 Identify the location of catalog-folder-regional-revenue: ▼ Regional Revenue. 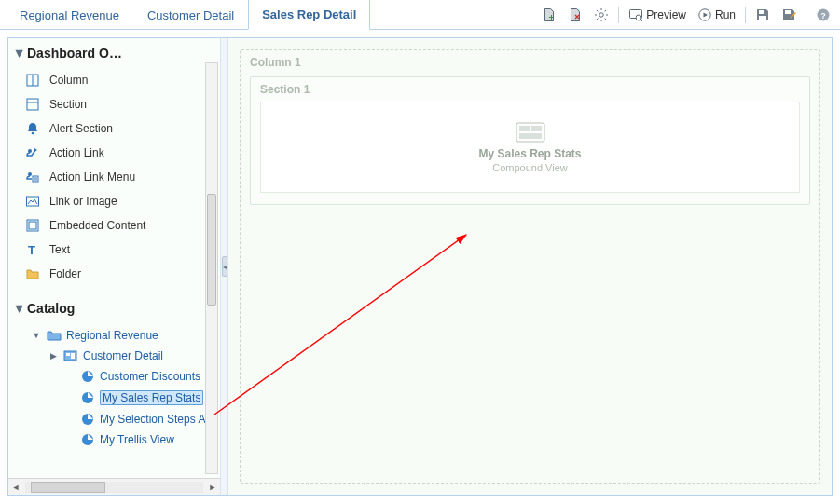
(117, 335).